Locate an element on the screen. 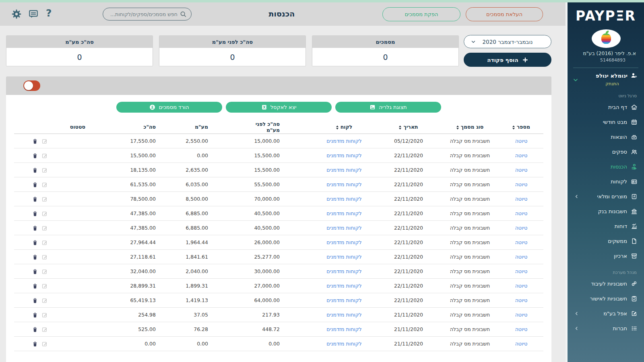 This screenshot has width=644, height=362. header-doc-type: סוג מסמך is located at coordinates (470, 127).